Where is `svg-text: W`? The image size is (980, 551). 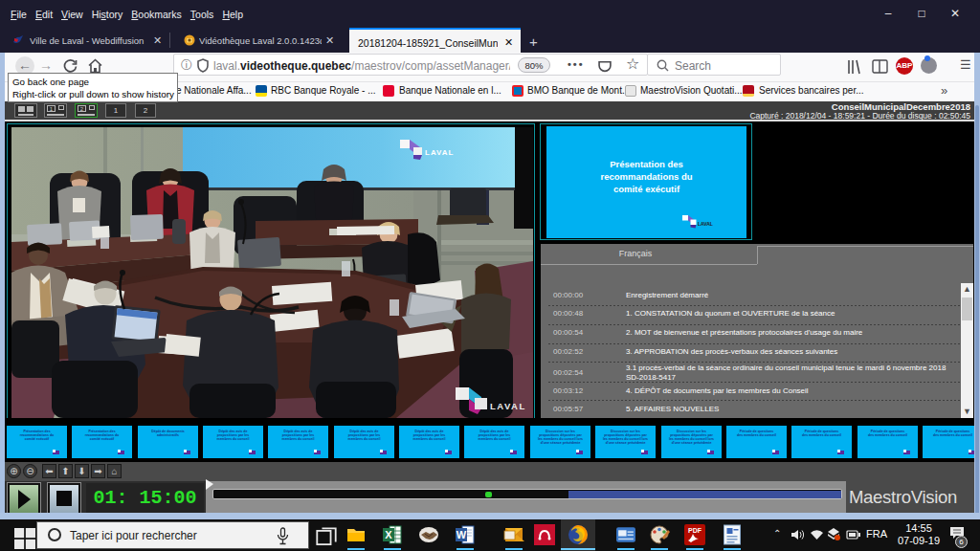
svg-text: W is located at coordinates (461, 535).